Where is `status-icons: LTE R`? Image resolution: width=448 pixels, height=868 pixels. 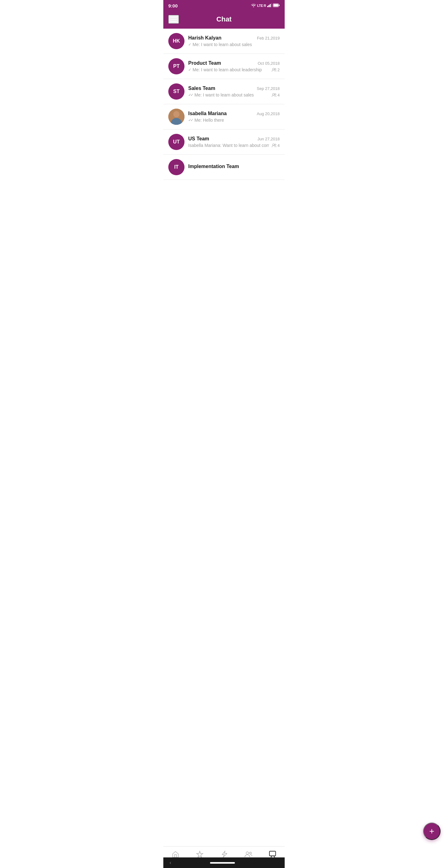
status-icons: LTE R is located at coordinates (265, 6).